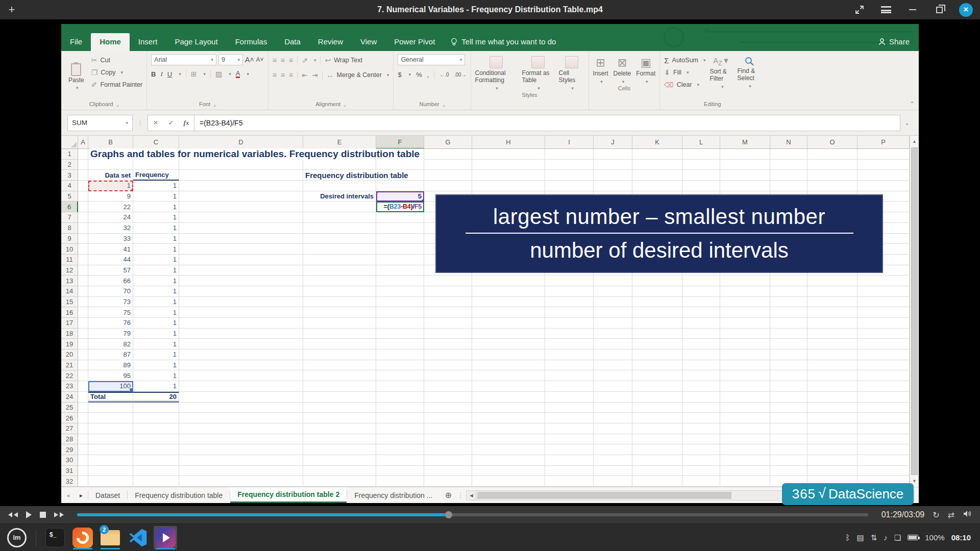 The width and height of the screenshot is (980, 551). I want to click on cell-E28, so click(340, 440).